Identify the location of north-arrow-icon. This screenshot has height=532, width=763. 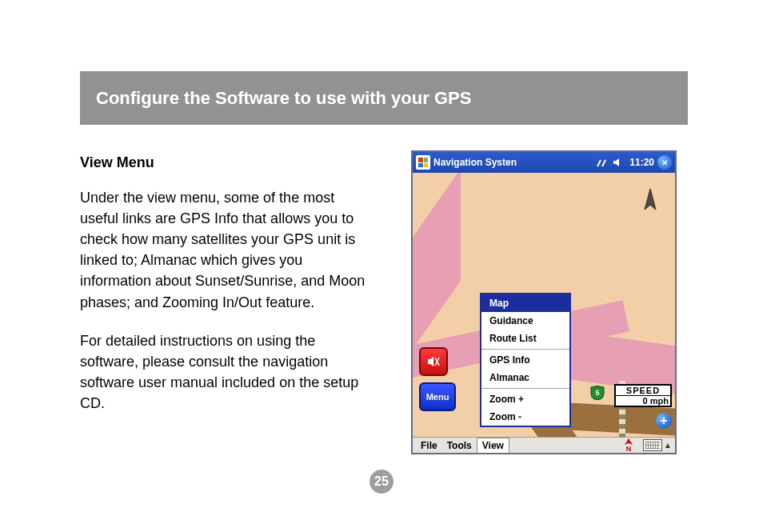
(650, 202).